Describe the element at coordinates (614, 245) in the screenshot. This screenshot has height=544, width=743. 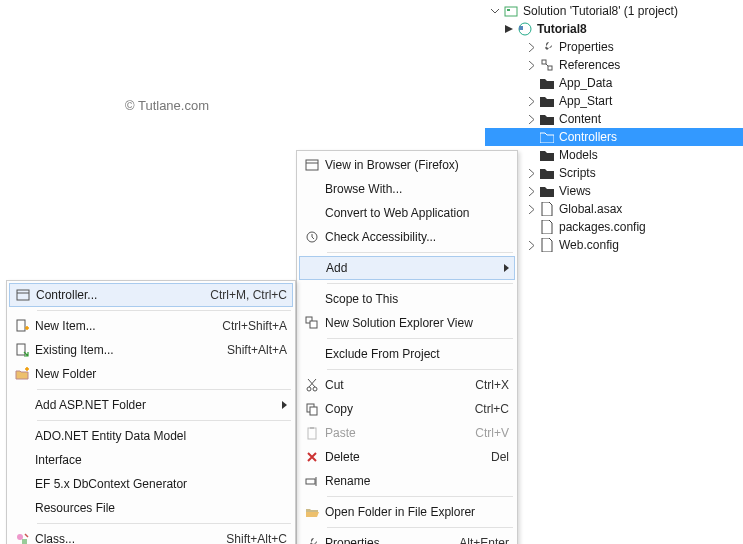
I see `tree-item-web-config: Web.config` at that location.